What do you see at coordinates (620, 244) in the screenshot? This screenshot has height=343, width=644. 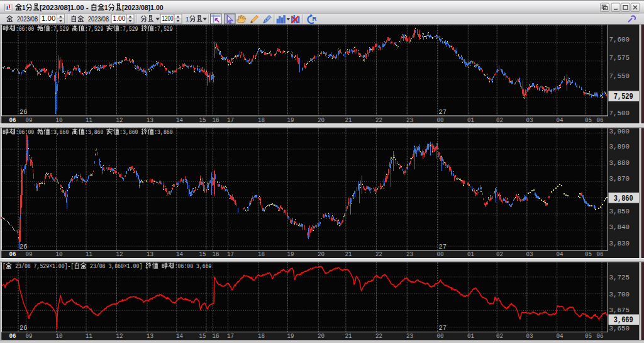 I see `svg-text: 3,830` at bounding box center [620, 244].